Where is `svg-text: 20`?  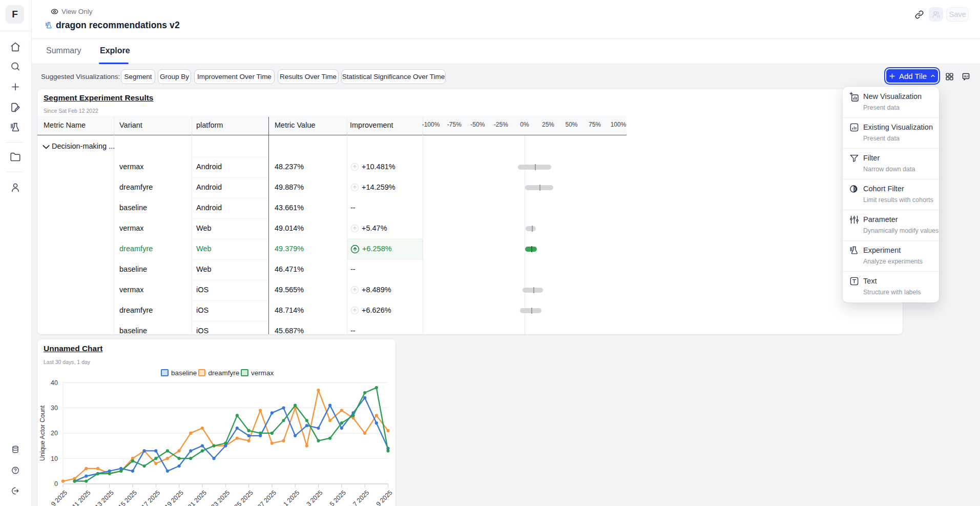
svg-text: 20 is located at coordinates (54, 433).